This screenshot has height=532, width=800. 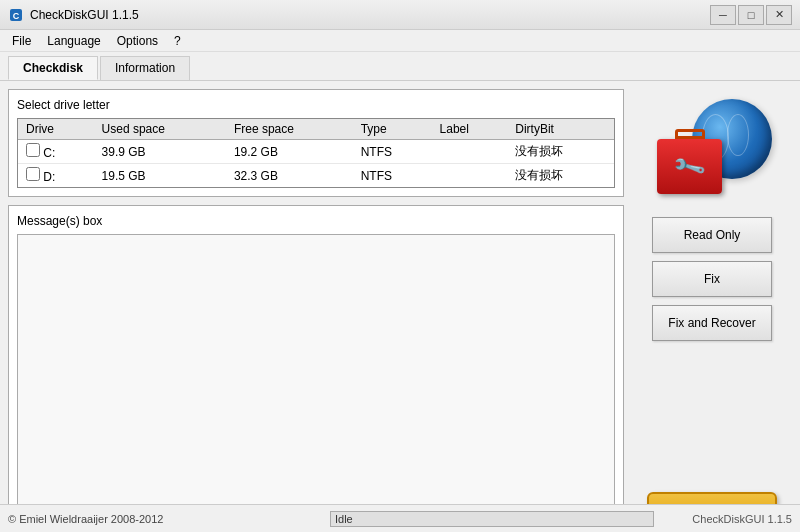 I want to click on table-row: D: 19.5 GB 32.3 GB NTFS 没有损坏, so click(x=316, y=176).